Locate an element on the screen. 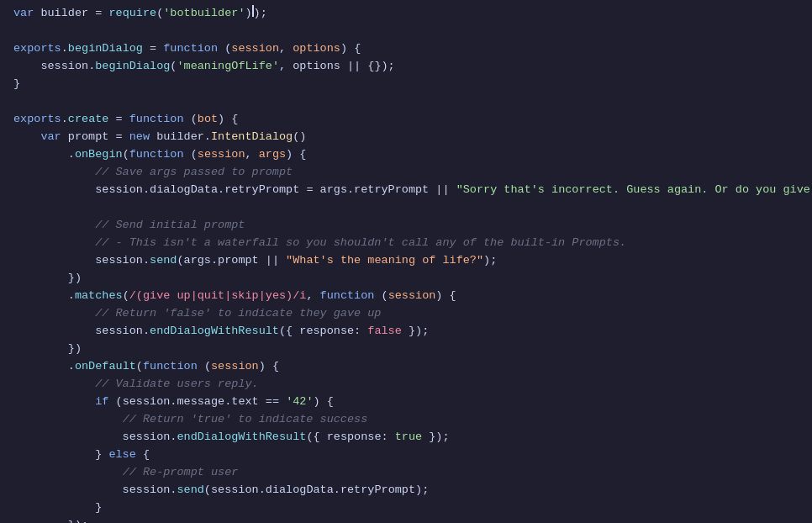 The height and width of the screenshot is (523, 812). code-line-25: session.endDialogWithResult({ response: … is located at coordinates (406, 437).